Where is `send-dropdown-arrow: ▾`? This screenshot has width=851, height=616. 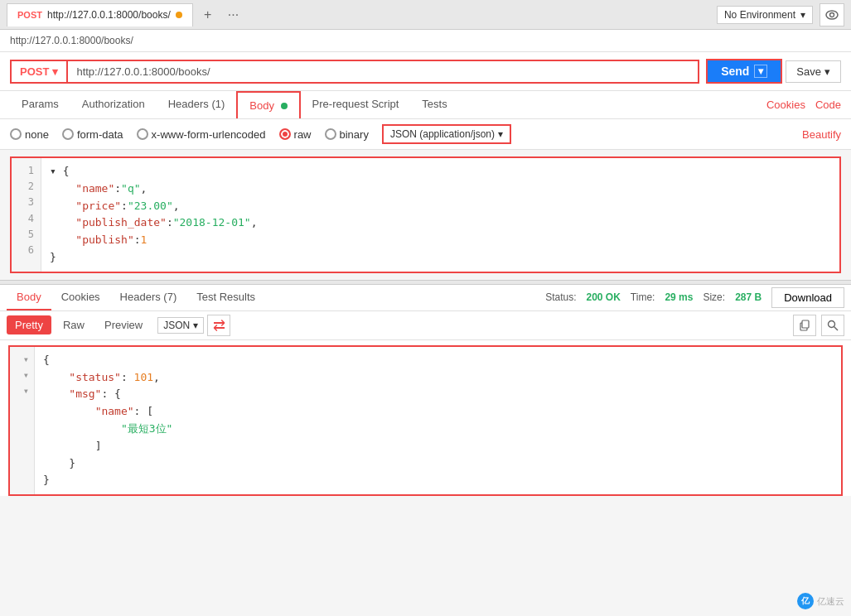
send-dropdown-arrow: ▾ is located at coordinates (761, 71).